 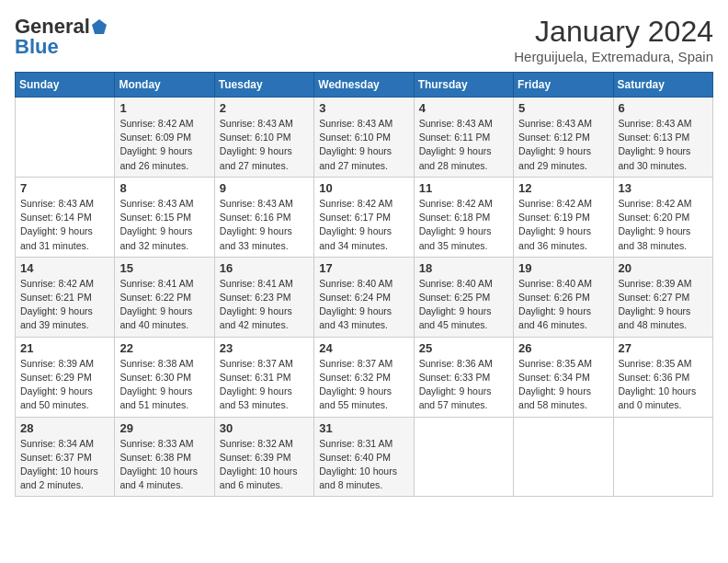 What do you see at coordinates (64, 224) in the screenshot?
I see `day-info: Sunrise: 8:43 AMSunset: 6:14 PMDaylight:…` at bounding box center [64, 224].